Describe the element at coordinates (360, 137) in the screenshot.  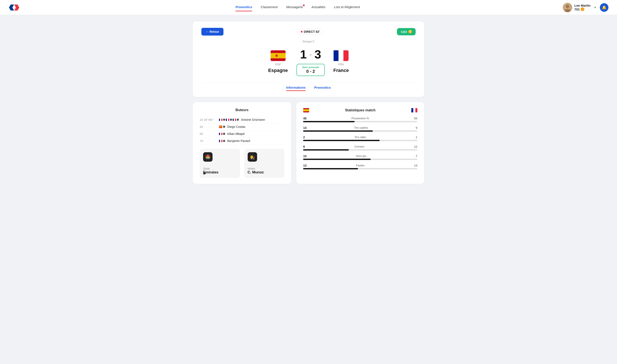
I see `stat-label-2: Tirs ratés` at that location.